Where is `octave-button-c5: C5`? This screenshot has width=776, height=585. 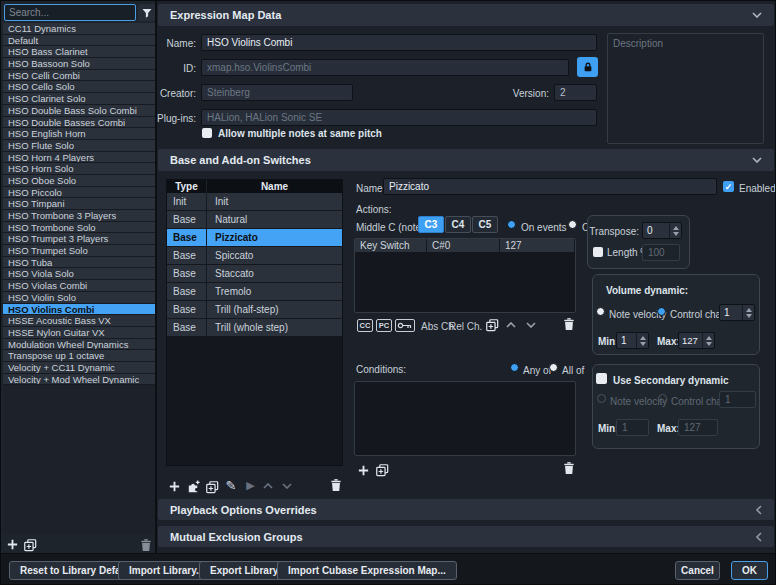
octave-button-c5: C5 is located at coordinates (485, 224).